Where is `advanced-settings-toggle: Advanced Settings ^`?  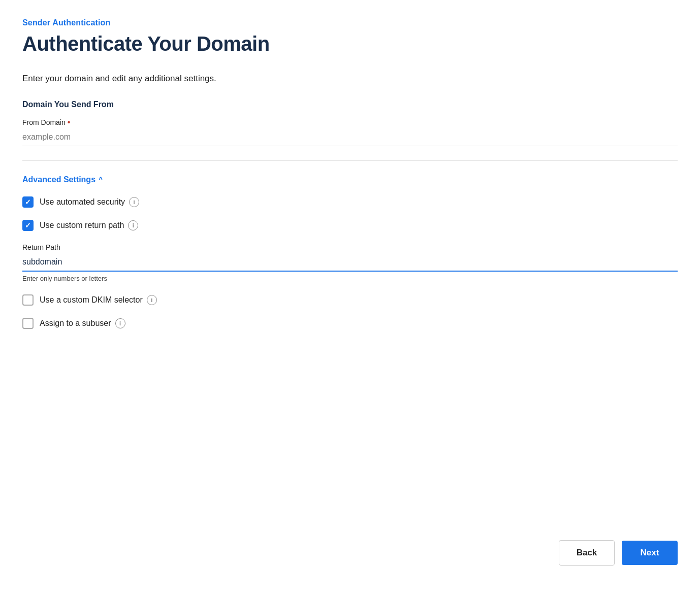 advanced-settings-toggle: Advanced Settings ^ is located at coordinates (350, 180).